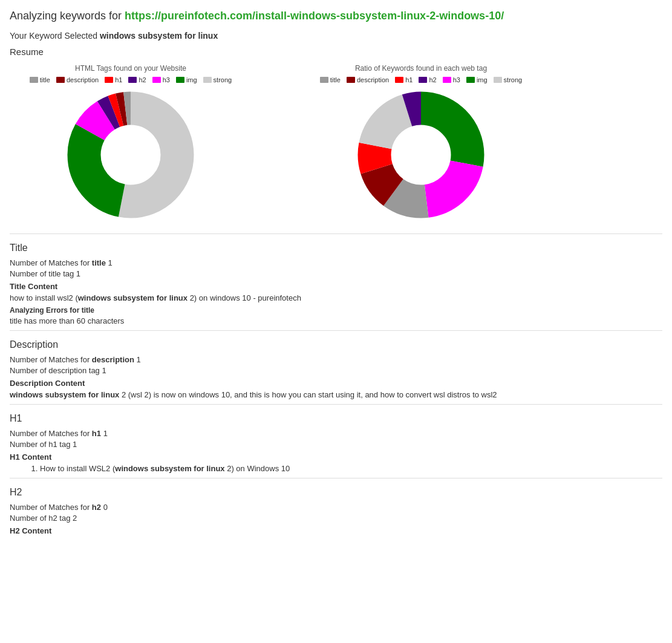 The width and height of the screenshot is (672, 643). Describe the element at coordinates (109, 80) in the screenshot. I see `legend-color-h1` at that location.